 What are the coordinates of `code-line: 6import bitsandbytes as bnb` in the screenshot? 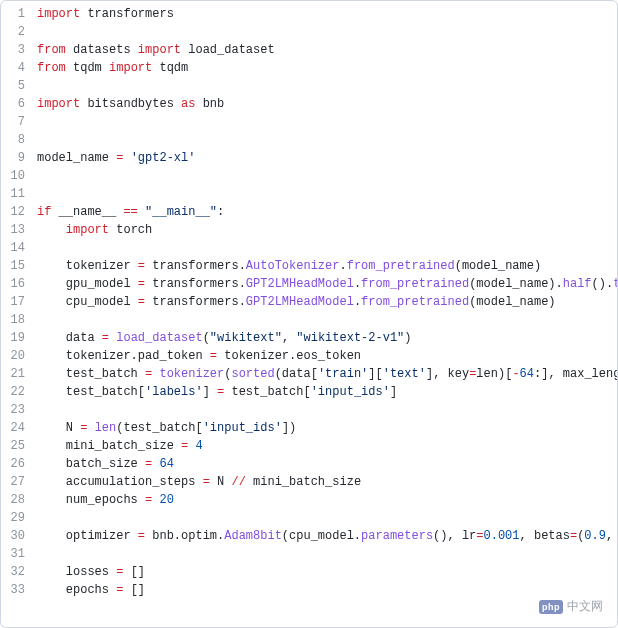 It's located at (309, 104).